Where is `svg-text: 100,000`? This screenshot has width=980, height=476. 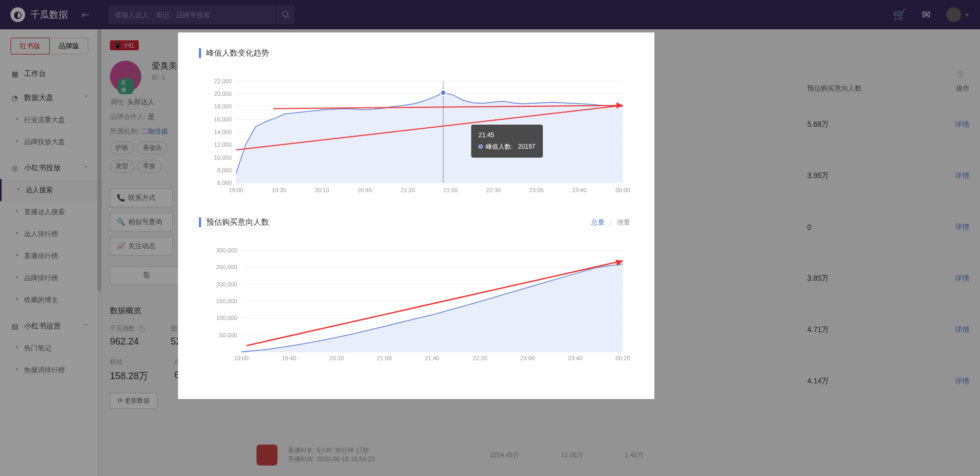 svg-text: 100,000 is located at coordinates (227, 318).